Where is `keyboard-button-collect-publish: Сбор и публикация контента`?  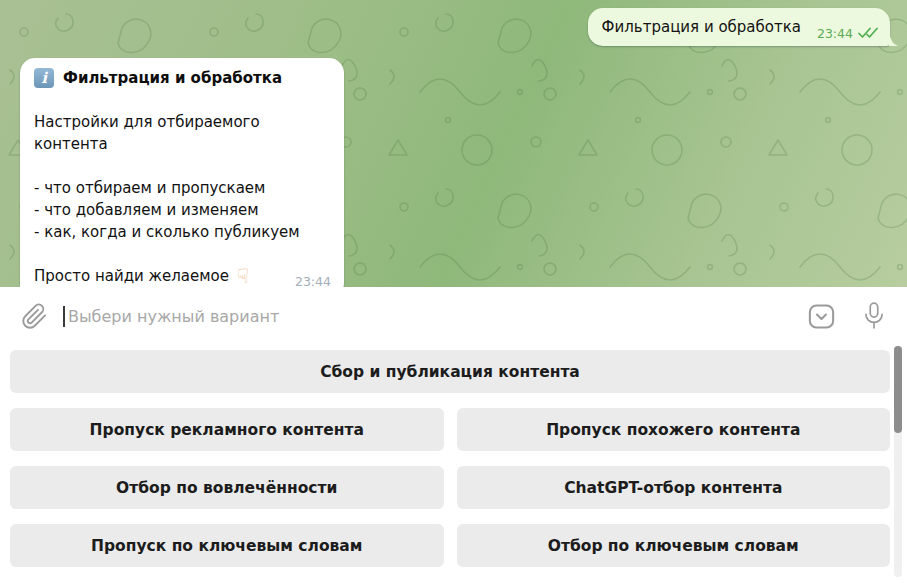 keyboard-button-collect-publish: Сбор и публикация контента is located at coordinates (450, 372).